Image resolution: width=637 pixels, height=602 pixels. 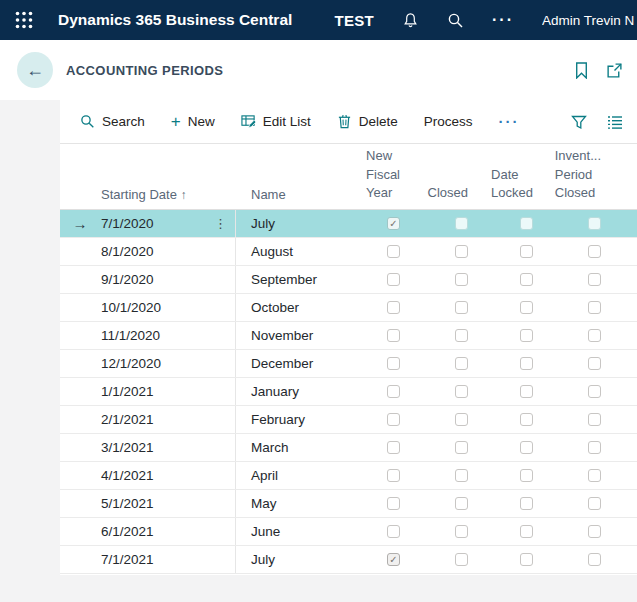 I want to click on process-button: Process, so click(x=448, y=122).